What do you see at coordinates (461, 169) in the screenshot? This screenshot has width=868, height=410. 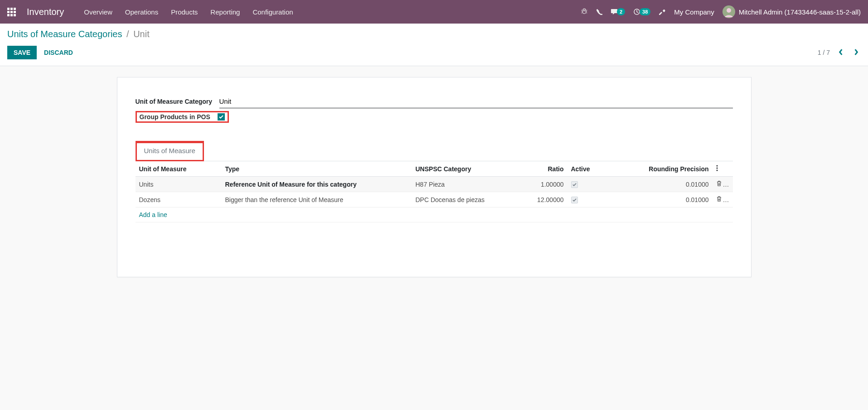 I see `th-unspsc: UNSPSC Category` at bounding box center [461, 169].